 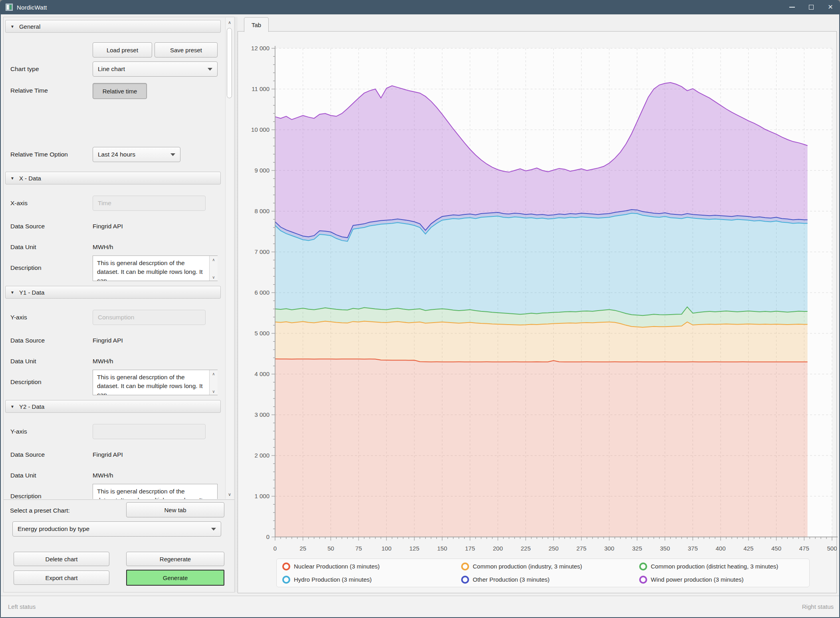 I want to click on y1-description-textarea: This is general descrption of the datase…, so click(x=155, y=382).